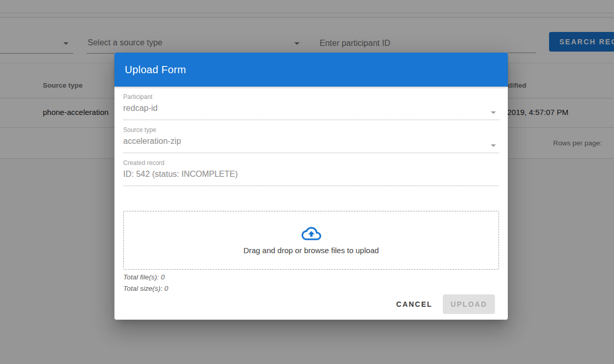 This screenshot has height=364, width=614. What do you see at coordinates (311, 107) in the screenshot?
I see `participant-field: Participant redcap-id` at bounding box center [311, 107].